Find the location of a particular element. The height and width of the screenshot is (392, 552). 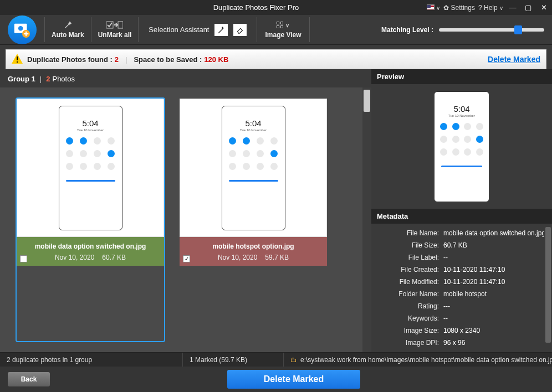

meta-key: Image Size: is located at coordinates (410, 331).